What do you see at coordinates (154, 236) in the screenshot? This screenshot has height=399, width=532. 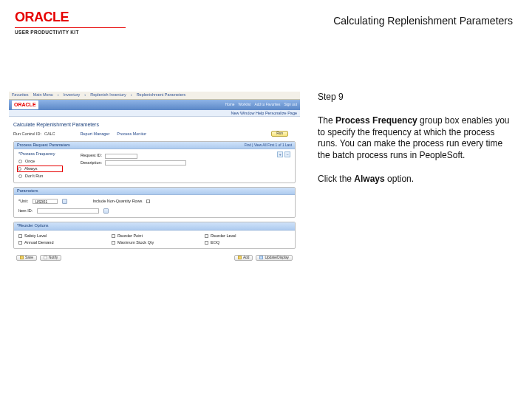 I see `reorder-option: Reorder Point` at bounding box center [154, 236].